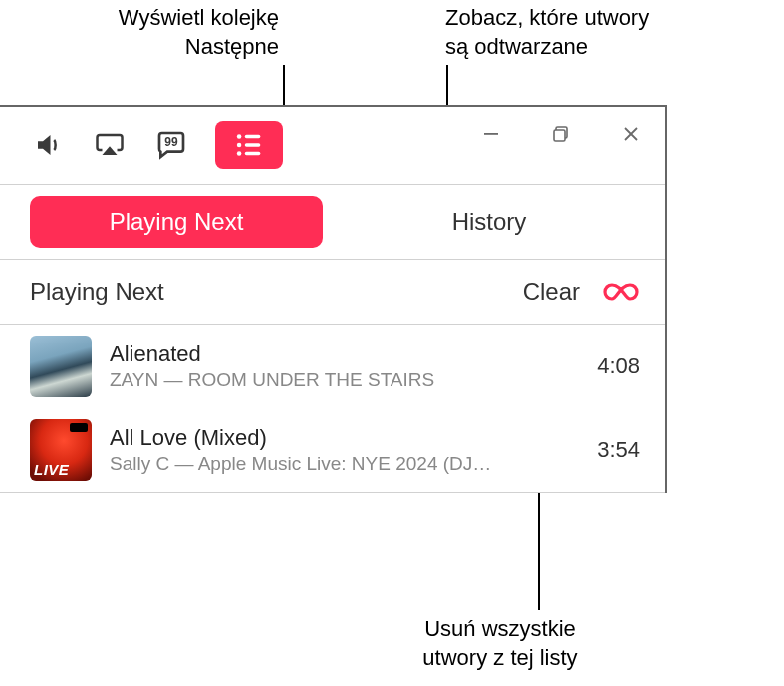  What do you see at coordinates (110, 145) in the screenshot?
I see `airplay-icon` at bounding box center [110, 145].